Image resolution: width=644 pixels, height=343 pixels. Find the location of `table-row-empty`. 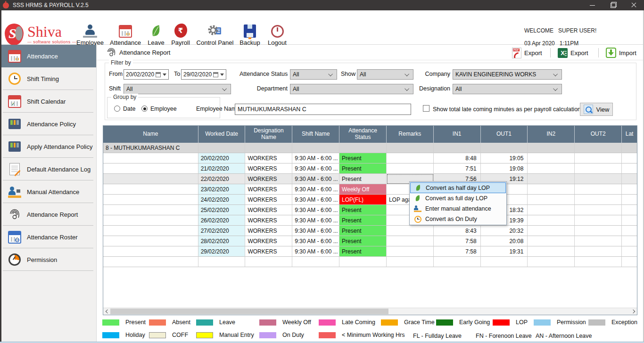

table-row-empty is located at coordinates (370, 262).